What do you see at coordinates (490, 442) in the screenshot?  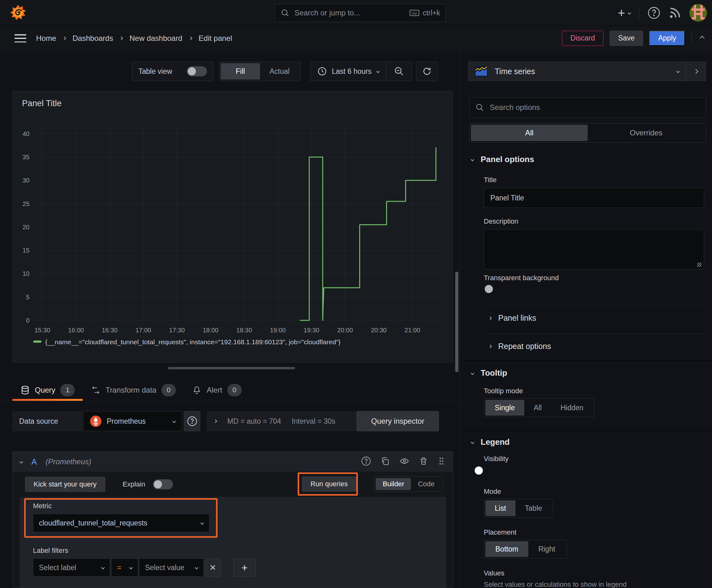 I see `legend-header: Legend` at bounding box center [490, 442].